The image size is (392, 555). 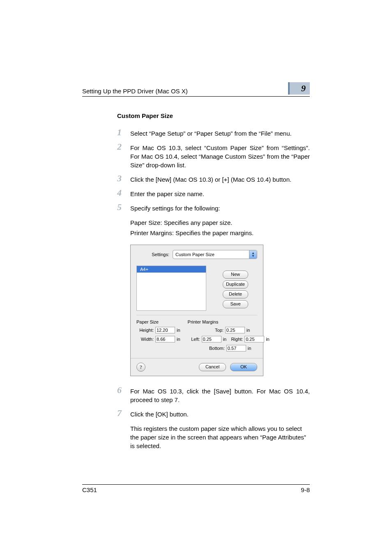 I want to click on duplicate-button: Duplicate, so click(x=235, y=284).